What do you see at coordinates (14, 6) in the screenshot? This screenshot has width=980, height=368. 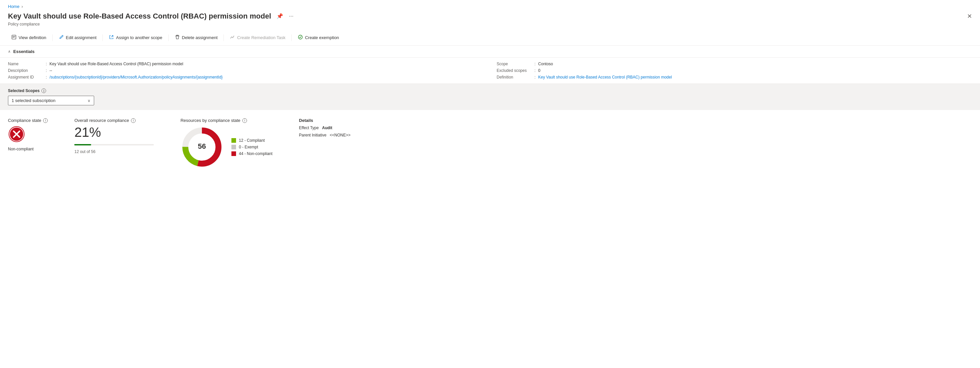 I see `breadcrumb-home: Home` at bounding box center [14, 6].